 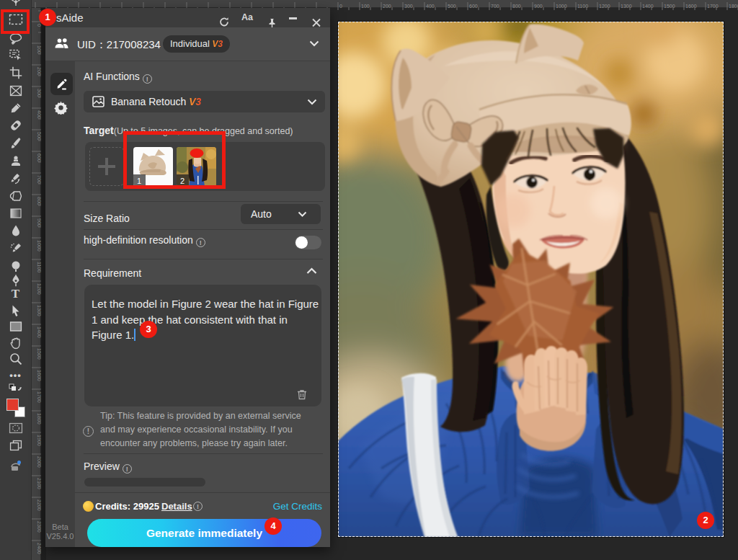 I want to click on svg-text: 900, so click(x=538, y=6).